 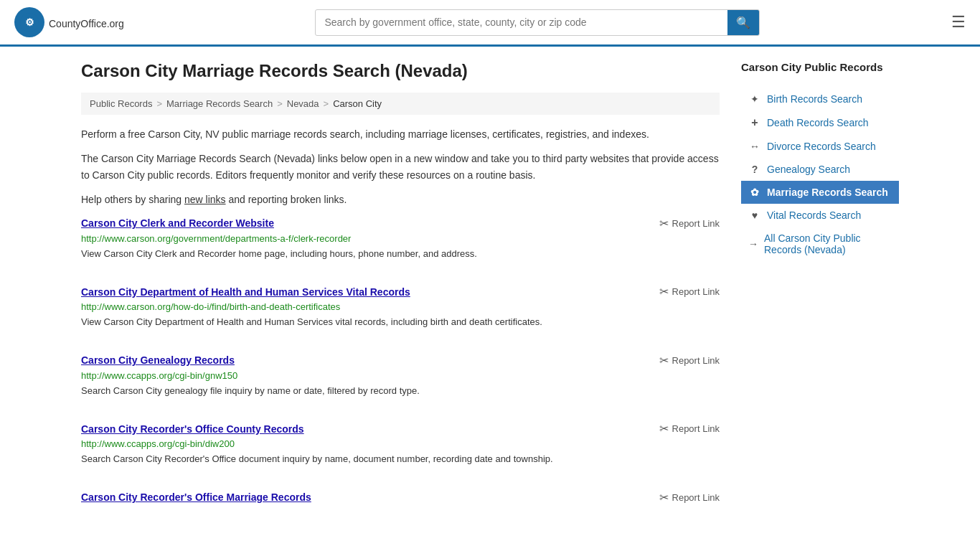 I want to click on description-1: Perform a free Carson City, NV public ma…, so click(x=400, y=134).